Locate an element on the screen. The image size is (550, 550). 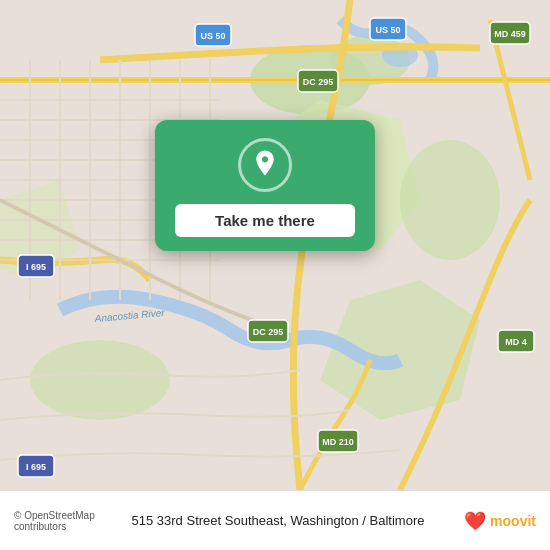
svg-text: MD 210 is located at coordinates (338, 442).